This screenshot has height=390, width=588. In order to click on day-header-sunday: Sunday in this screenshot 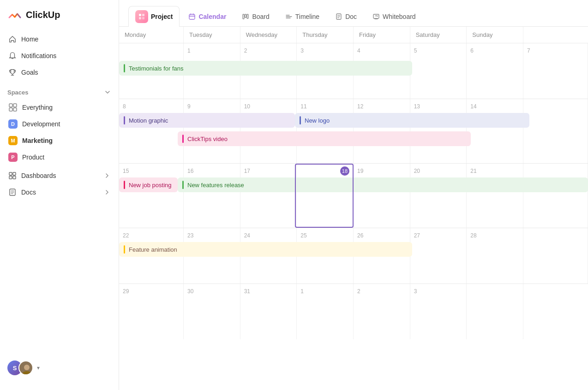, I will do `click(495, 35)`.